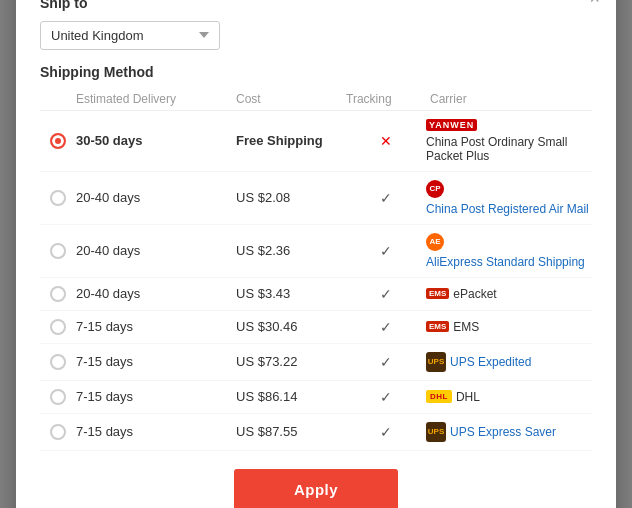 The height and width of the screenshot is (508, 632). I want to click on carrier-logo: YANWEN, so click(452, 125).